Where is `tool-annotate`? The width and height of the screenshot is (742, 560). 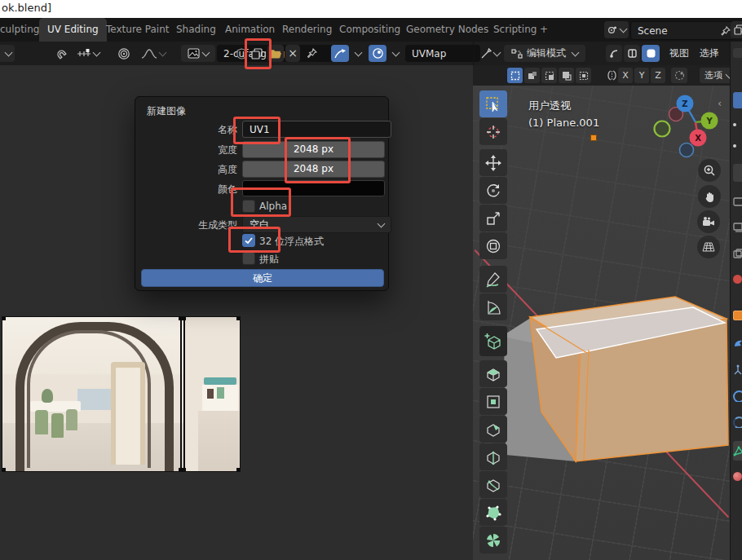
tool-annotate is located at coordinates (493, 279).